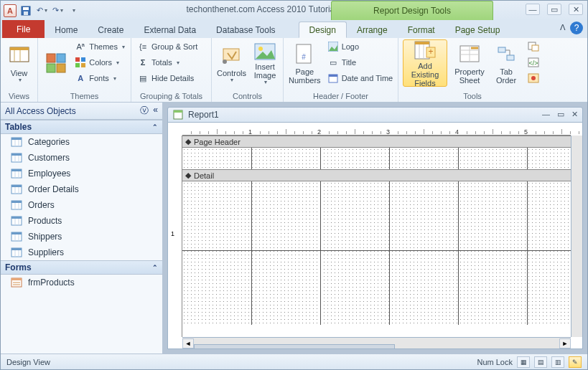  Describe the element at coordinates (82, 127) in the screenshot. I see `nav-section-tables: Tables⌃` at that location.